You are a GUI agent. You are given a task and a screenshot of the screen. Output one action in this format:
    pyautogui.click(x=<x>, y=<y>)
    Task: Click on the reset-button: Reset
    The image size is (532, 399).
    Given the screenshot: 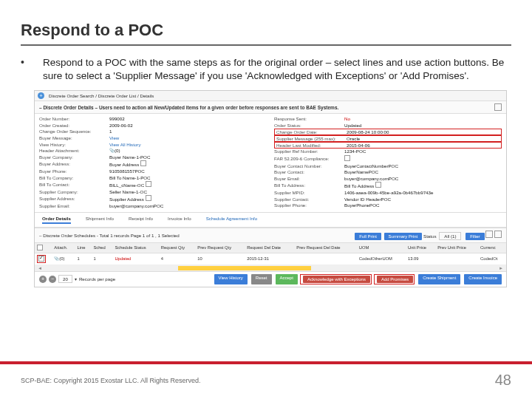 What is the action you would take?
    pyautogui.click(x=262, y=279)
    